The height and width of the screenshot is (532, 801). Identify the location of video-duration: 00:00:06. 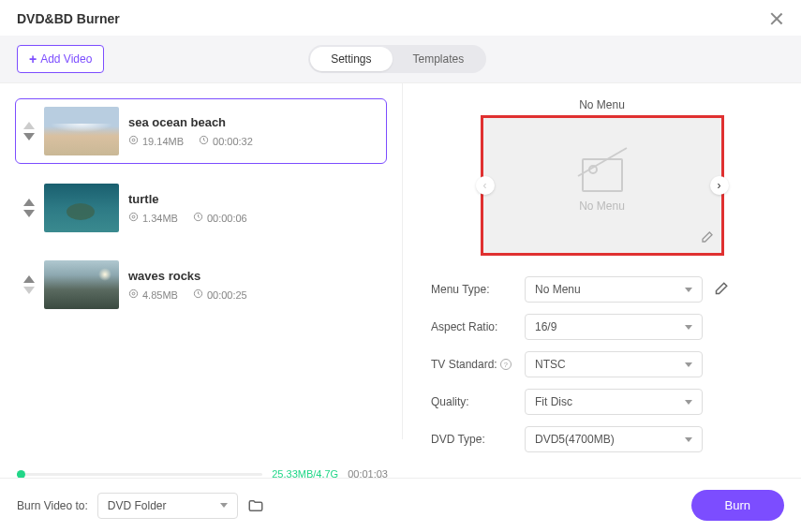
(227, 218).